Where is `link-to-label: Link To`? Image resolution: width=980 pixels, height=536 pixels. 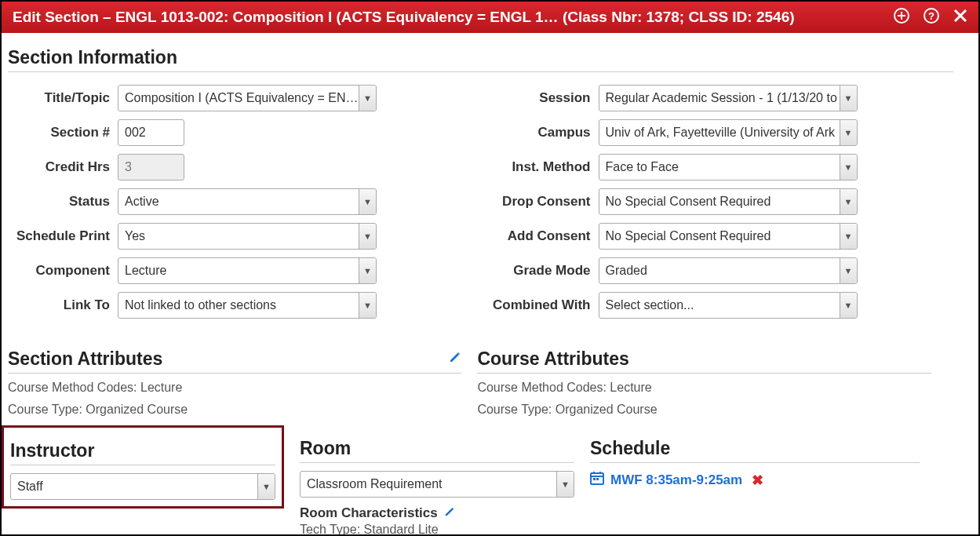
link-to-label: Link To is located at coordinates (63, 305).